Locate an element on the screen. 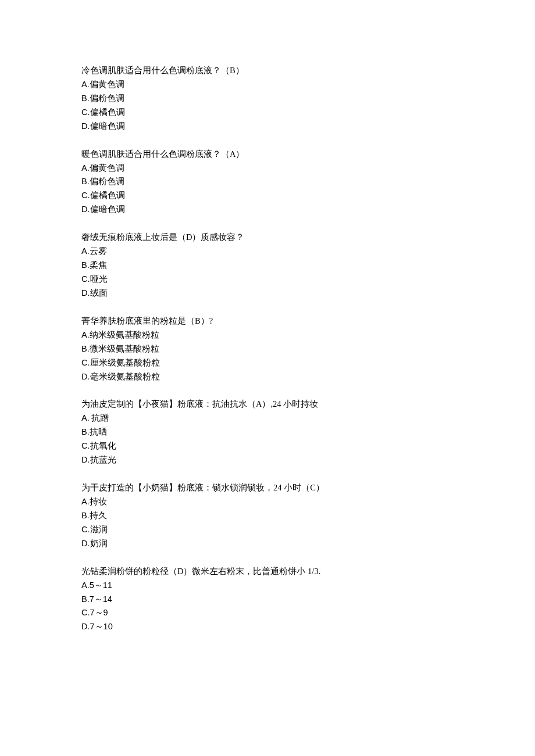  question-text: 奢绒无痕粉底液上妆后是（D）质感妆容？ is located at coordinates (268, 238).